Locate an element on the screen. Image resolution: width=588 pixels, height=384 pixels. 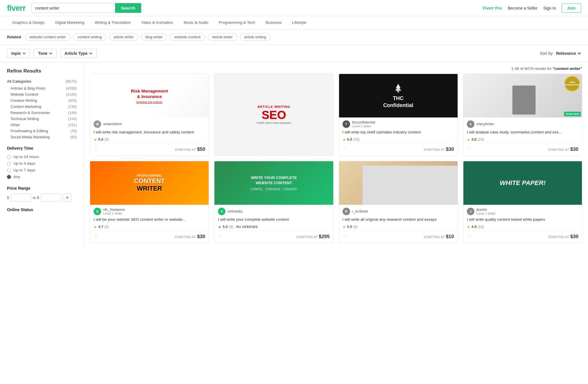
tag-blog-writer: blog writer is located at coordinates (154, 37).